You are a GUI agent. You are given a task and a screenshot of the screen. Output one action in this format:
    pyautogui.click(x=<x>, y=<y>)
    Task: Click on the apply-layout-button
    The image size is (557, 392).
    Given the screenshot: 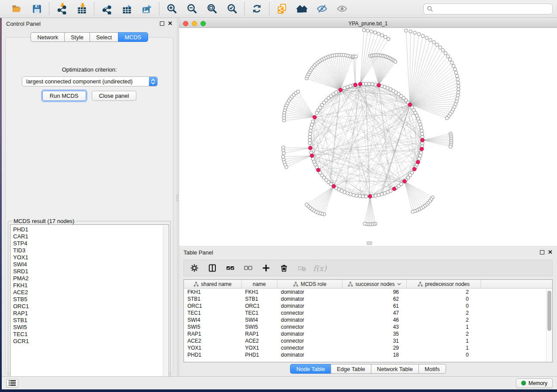 What is the action you would take?
    pyautogui.click(x=257, y=9)
    